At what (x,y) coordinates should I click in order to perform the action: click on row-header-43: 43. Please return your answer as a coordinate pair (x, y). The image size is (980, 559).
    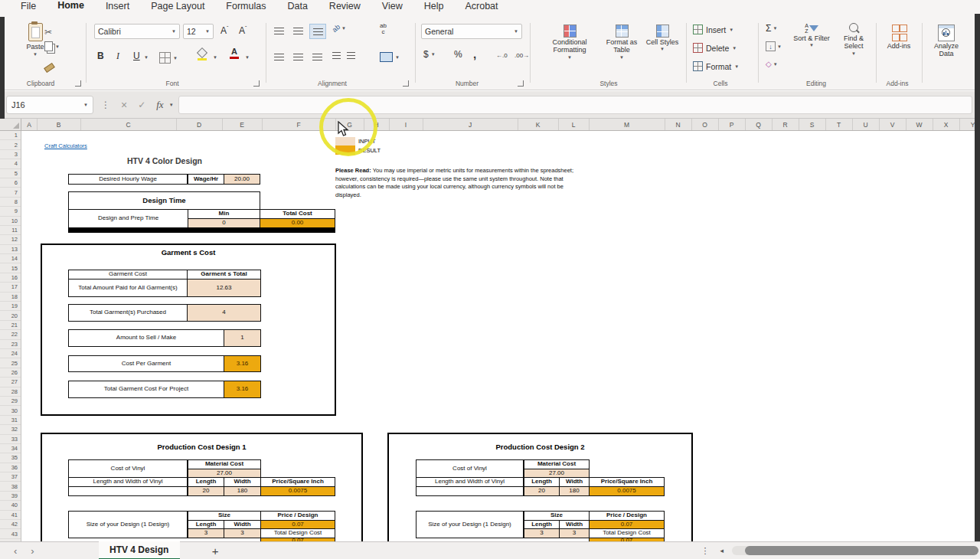
    Looking at the image, I should click on (11, 534).